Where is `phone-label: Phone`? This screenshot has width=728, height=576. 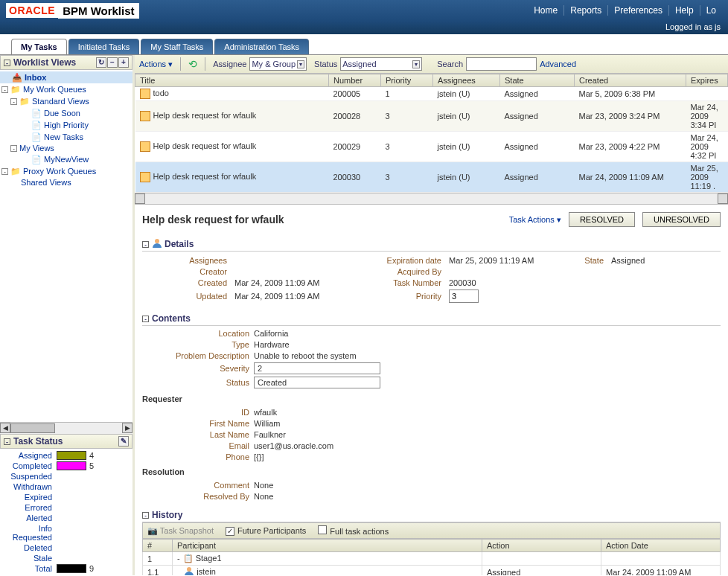 phone-label: Phone is located at coordinates (205, 457).